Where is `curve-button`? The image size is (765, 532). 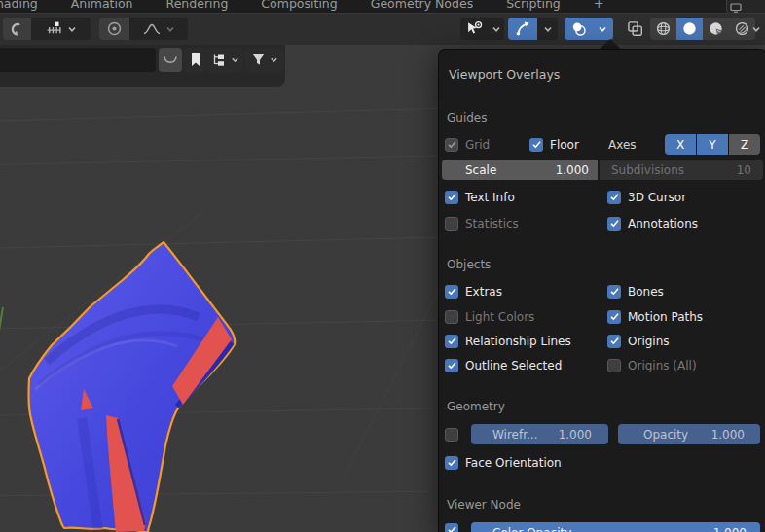 curve-button is located at coordinates (170, 60).